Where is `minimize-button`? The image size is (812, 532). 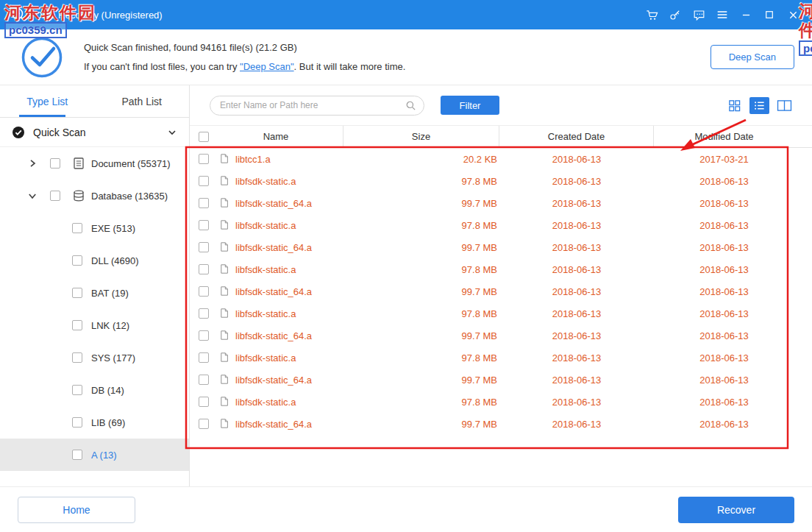
minimize-button is located at coordinates (746, 15).